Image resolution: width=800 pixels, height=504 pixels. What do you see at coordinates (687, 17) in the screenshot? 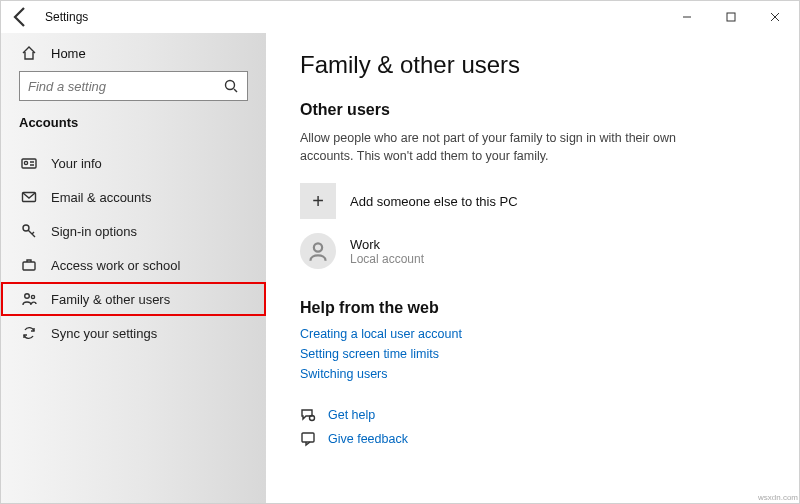
I see `minimize-button` at bounding box center [687, 17].